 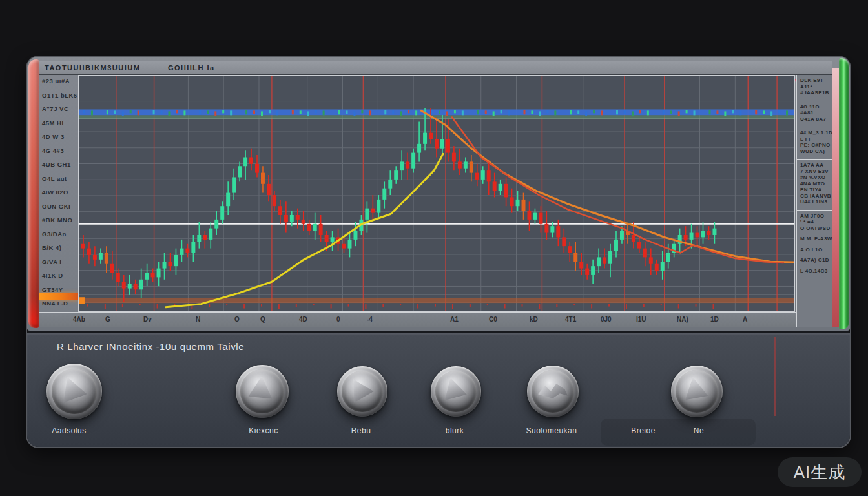 What do you see at coordinates (844, 194) in the screenshot?
I see `right-green-bar` at bounding box center [844, 194].